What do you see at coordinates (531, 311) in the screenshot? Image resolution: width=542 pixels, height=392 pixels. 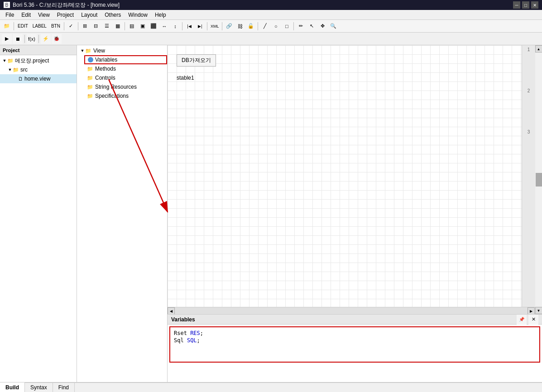 I see `scroll-right-btn: ▶` at bounding box center [531, 311].